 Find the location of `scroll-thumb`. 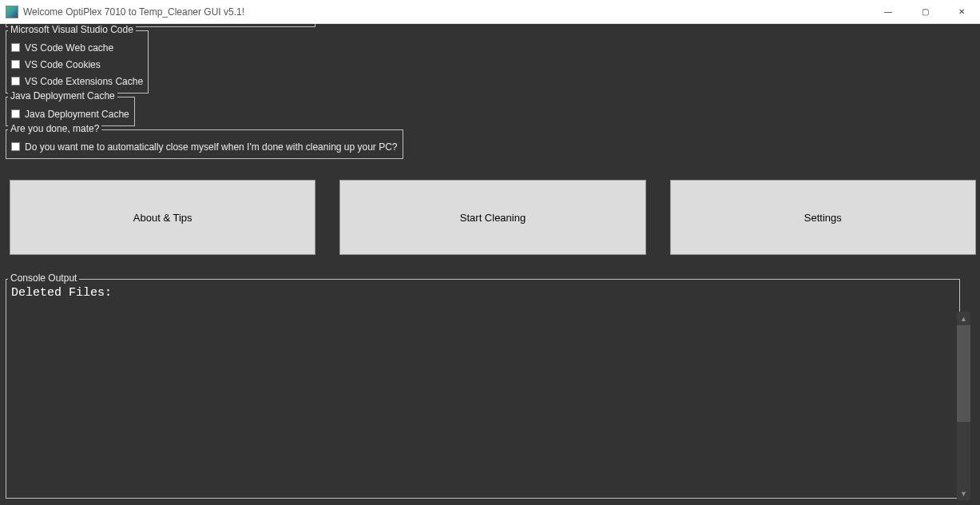

scroll-thumb is located at coordinates (963, 374).